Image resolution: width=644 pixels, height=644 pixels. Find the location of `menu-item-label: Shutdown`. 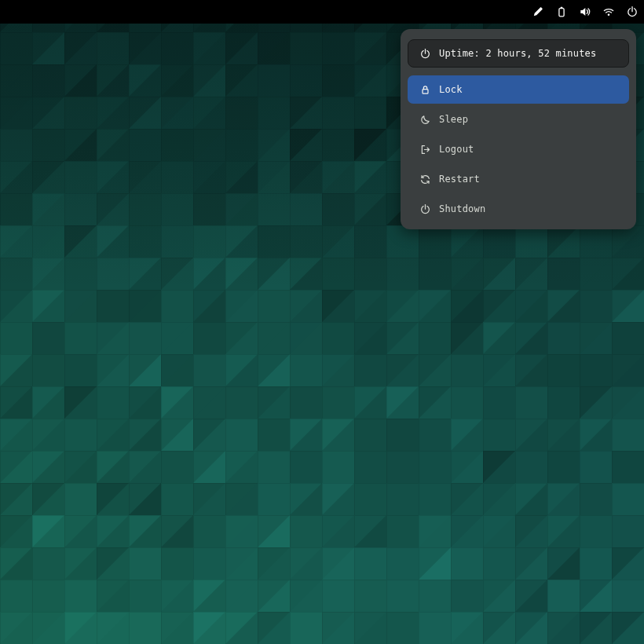

menu-item-label: Shutdown is located at coordinates (462, 209).